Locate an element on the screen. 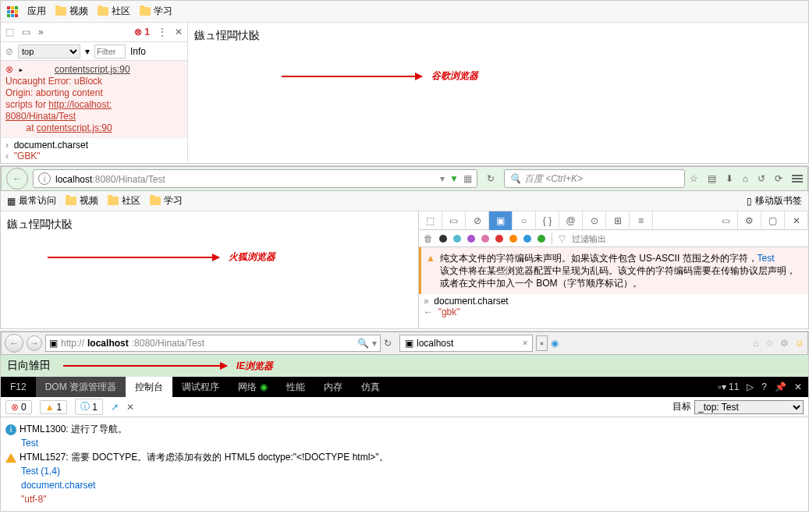 The height and width of the screenshot is (532, 809). history-icon: ↺ is located at coordinates (761, 179).